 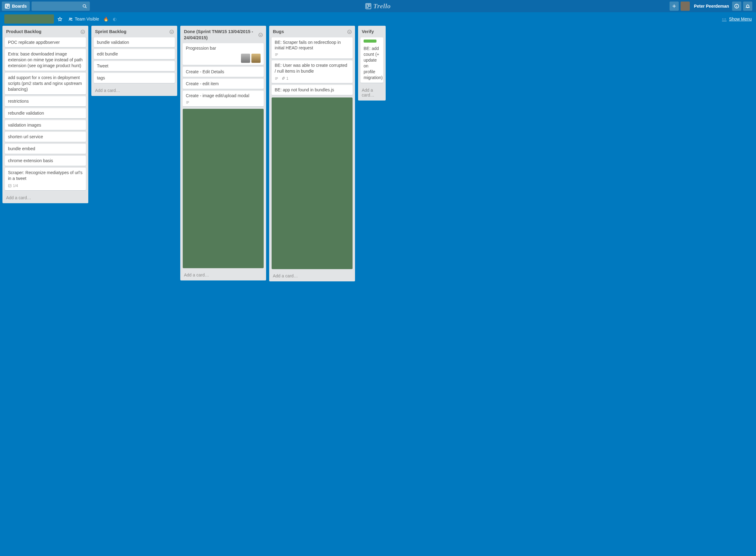 What do you see at coordinates (45, 161) in the screenshot?
I see `card: chrome extension basis` at bounding box center [45, 161].